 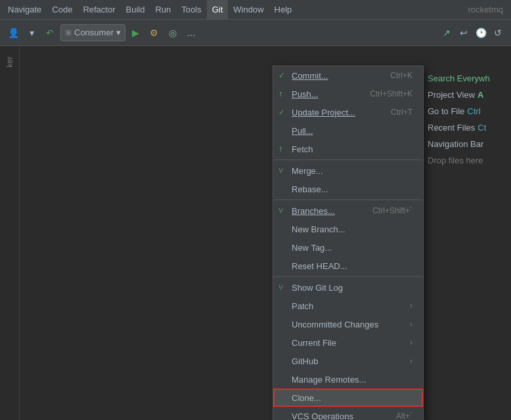 I want to click on history-icon: 🕐, so click(x=481, y=33).